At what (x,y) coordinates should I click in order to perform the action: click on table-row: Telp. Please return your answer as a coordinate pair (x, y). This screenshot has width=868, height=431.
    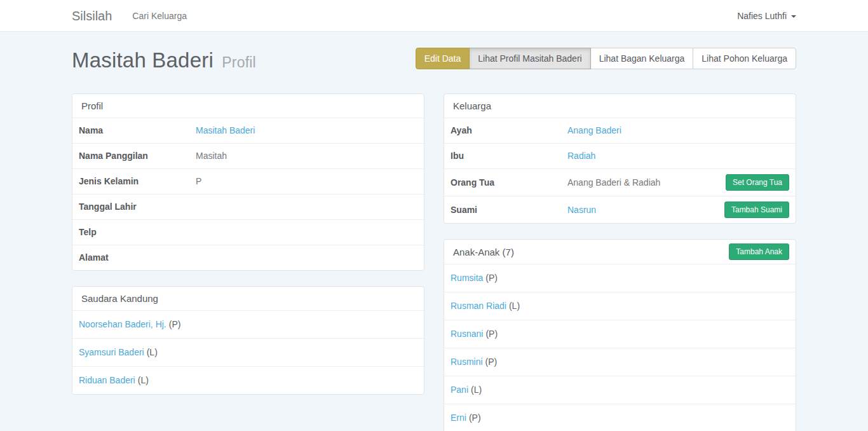
    Looking at the image, I should click on (248, 232).